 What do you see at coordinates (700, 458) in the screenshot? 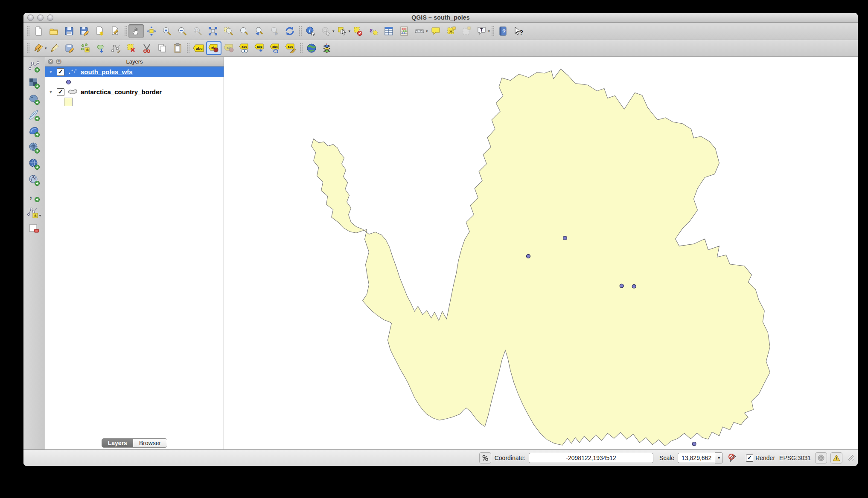
I see `scale-combo: 13,829,662 ▼` at bounding box center [700, 458].